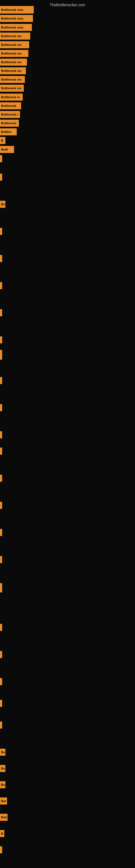  I want to click on bottleneck-bar: Bottl, so click(7, 150).